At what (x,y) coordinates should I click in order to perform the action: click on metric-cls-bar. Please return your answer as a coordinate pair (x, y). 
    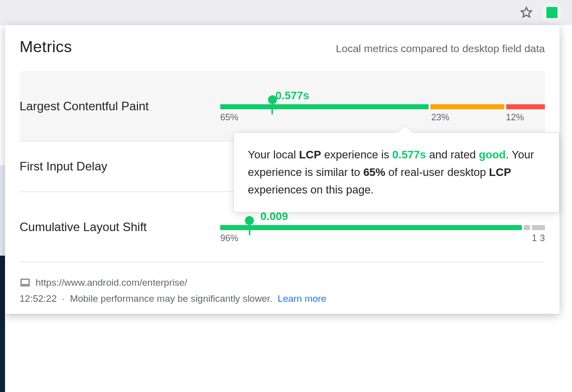
    Looking at the image, I should click on (382, 228).